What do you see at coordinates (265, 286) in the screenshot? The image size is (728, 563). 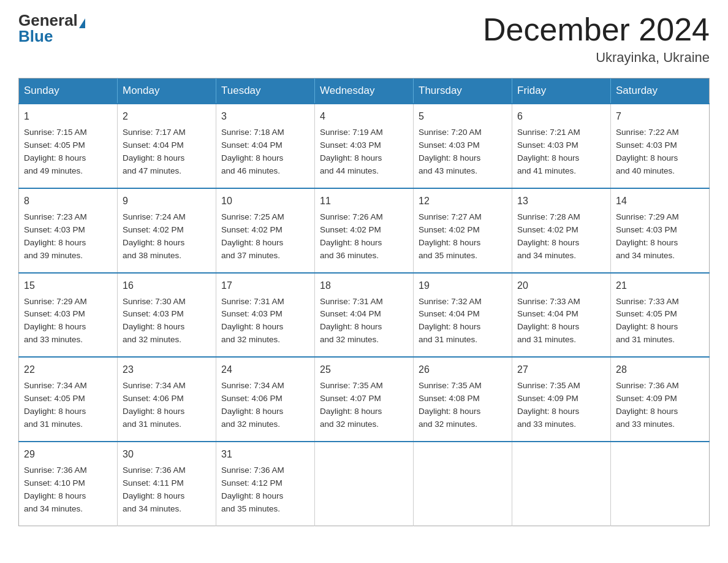 I see `day-number: 17` at bounding box center [265, 286].